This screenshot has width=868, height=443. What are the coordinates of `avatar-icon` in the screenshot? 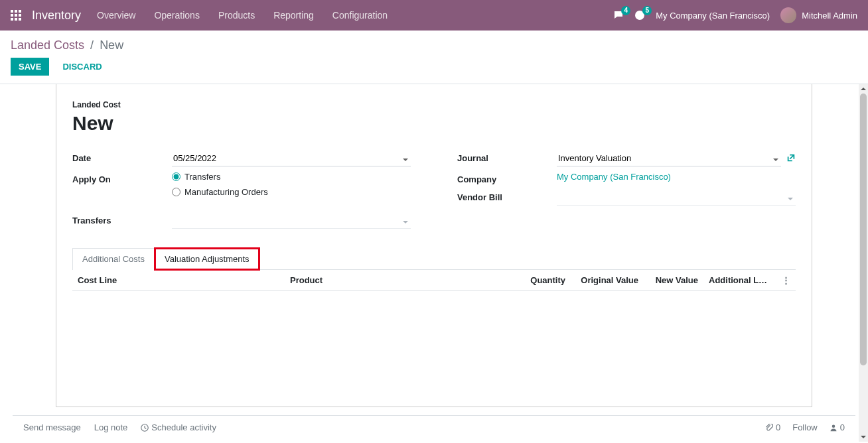 It's located at (788, 15).